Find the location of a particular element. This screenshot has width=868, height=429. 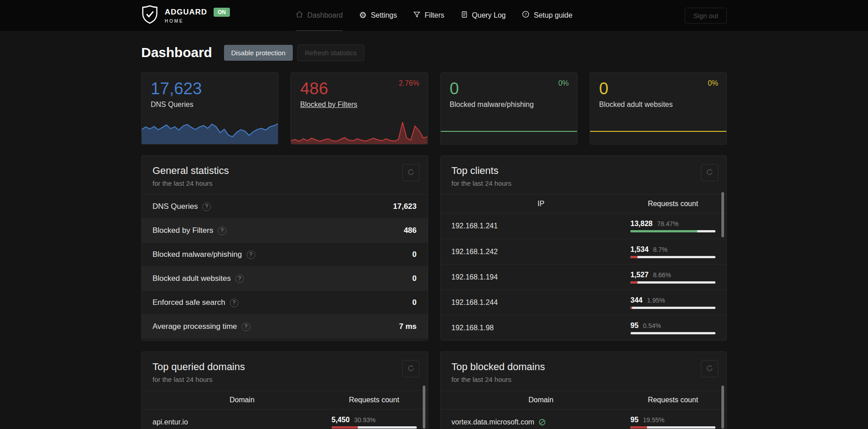

card-title: Top queried domains is located at coordinates (285, 367).